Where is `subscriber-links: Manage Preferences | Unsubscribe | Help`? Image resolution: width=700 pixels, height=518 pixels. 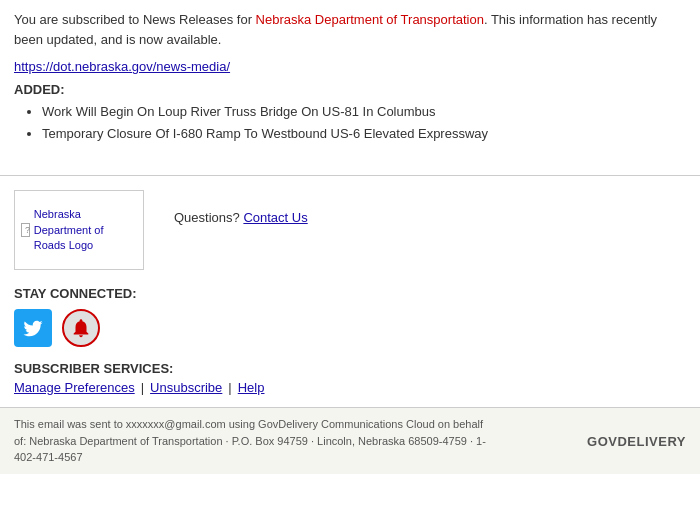
subscriber-links: Manage Preferences | Unsubscribe | Help is located at coordinates (350, 388).